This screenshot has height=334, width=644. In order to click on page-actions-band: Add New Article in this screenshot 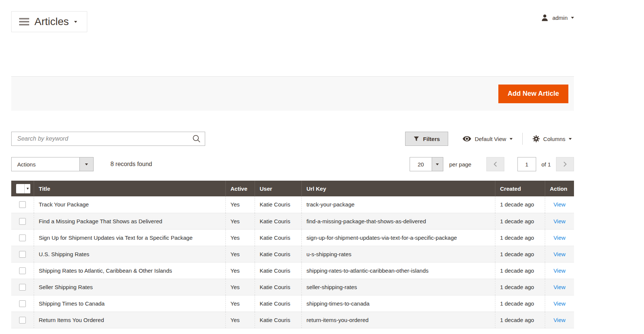, I will do `click(293, 94)`.